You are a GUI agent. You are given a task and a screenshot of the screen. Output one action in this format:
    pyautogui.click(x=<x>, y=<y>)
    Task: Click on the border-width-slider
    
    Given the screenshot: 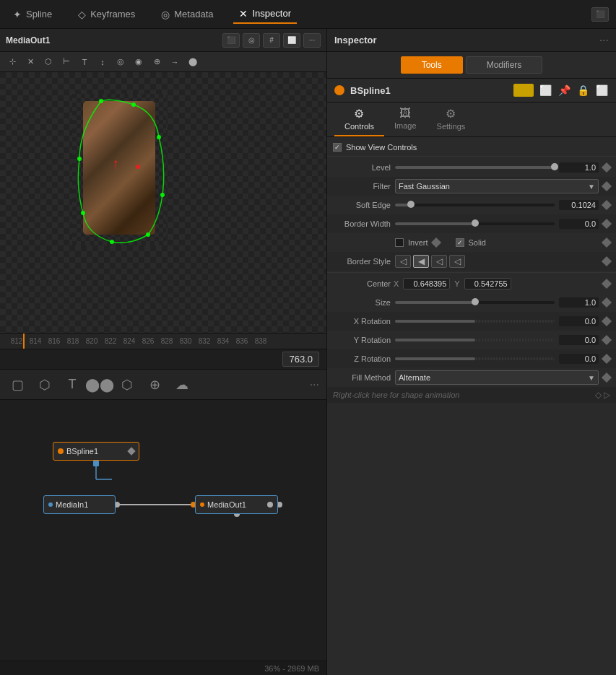 What is the action you would take?
    pyautogui.click(x=475, y=224)
    